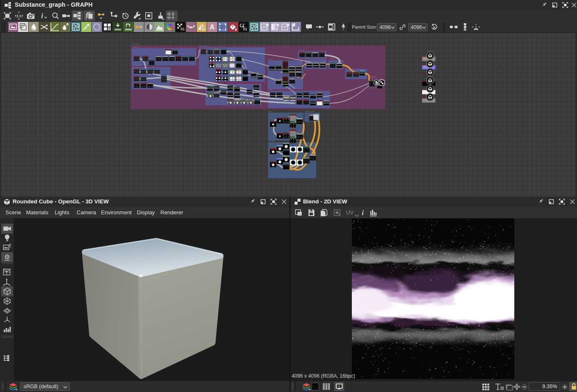  I want to click on svg-text: Main Nebulific, so click(205, 46).